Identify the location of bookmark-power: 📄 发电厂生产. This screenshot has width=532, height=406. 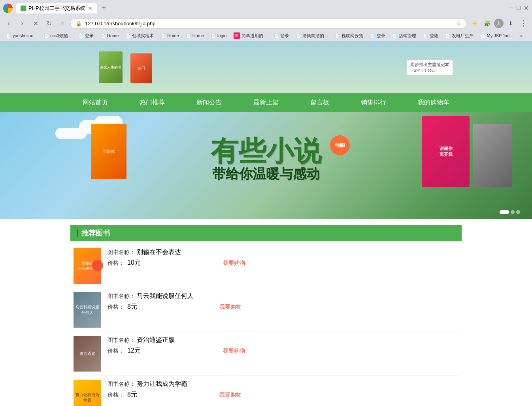
(459, 36).